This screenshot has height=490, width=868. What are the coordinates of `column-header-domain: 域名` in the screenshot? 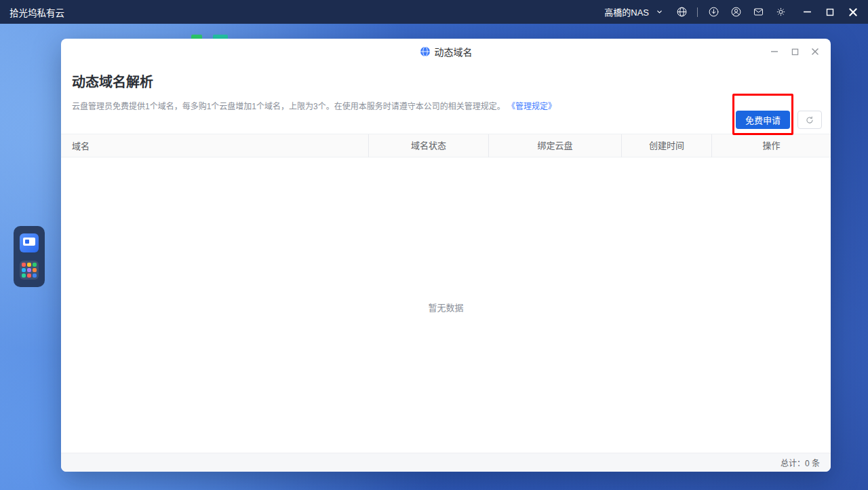 It's located at (214, 145).